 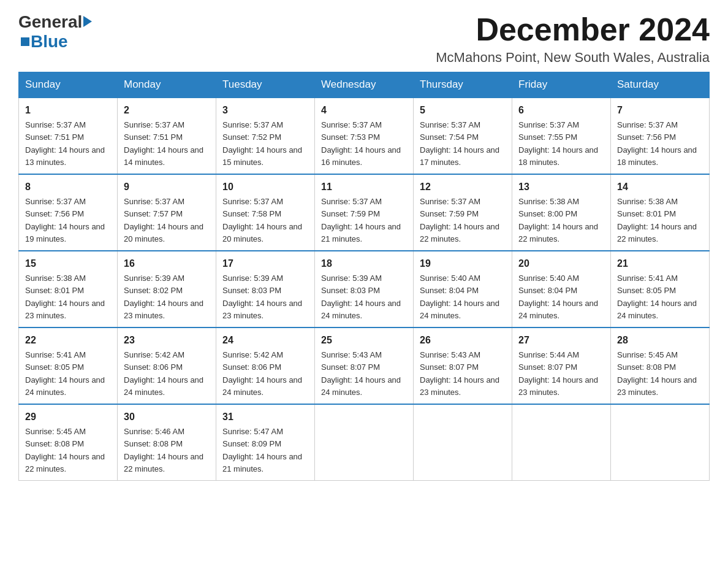 I want to click on day-number: 20, so click(x=561, y=264).